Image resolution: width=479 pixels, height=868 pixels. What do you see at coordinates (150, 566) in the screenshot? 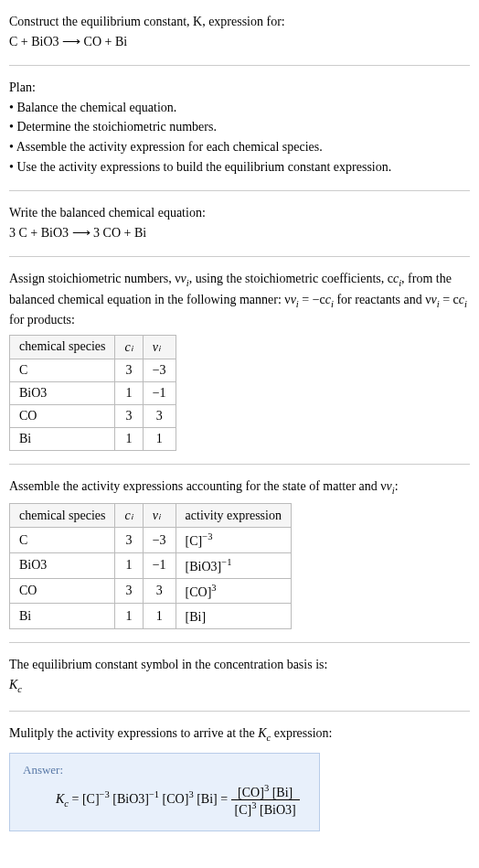
I see `activity-table: chemical species cᵢ νᵢ activity expressi…` at bounding box center [150, 566].